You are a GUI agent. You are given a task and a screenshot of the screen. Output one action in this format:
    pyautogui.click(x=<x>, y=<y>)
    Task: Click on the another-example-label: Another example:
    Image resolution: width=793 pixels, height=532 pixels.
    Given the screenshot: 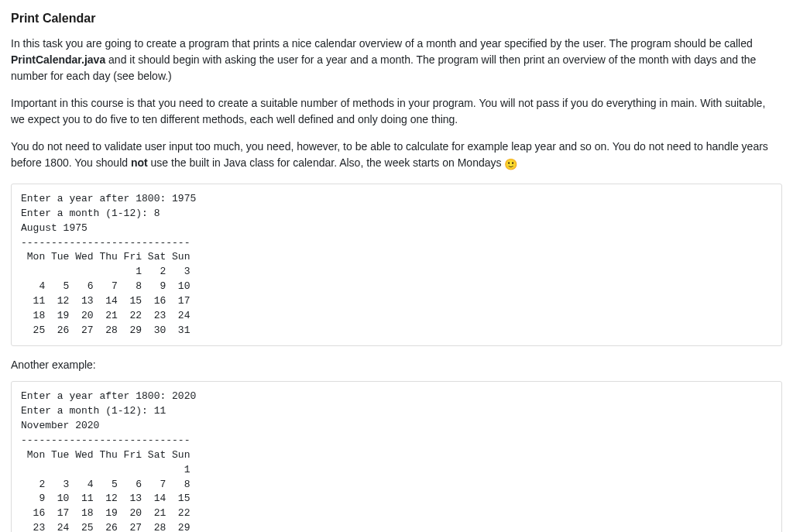 What is the action you would take?
    pyautogui.click(x=396, y=366)
    